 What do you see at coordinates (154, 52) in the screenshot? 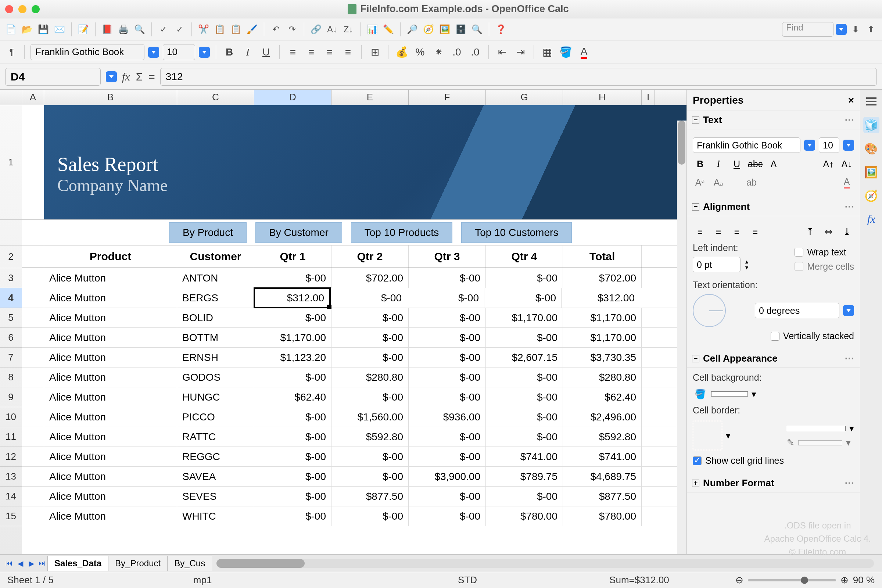
I see `font-name-dropdown` at bounding box center [154, 52].